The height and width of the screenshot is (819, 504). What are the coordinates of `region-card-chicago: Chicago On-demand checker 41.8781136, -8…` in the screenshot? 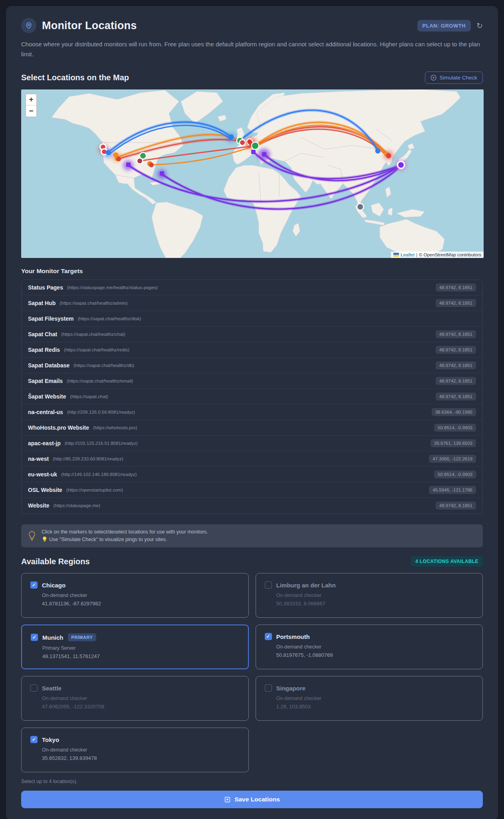 It's located at (135, 595).